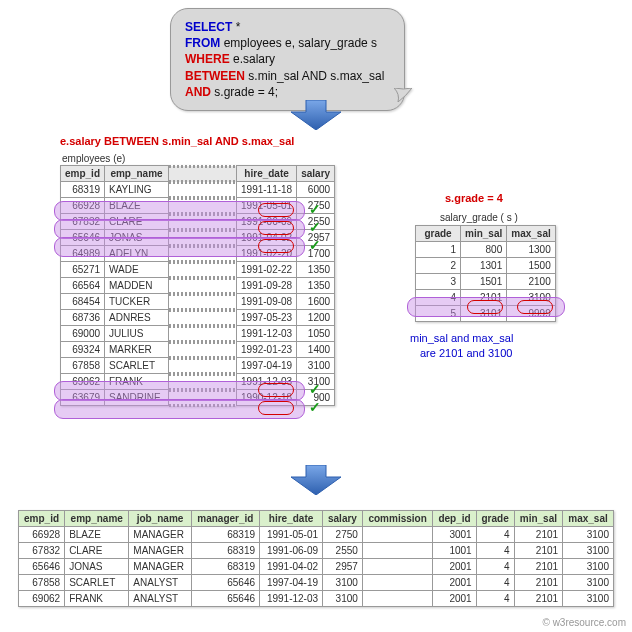  Describe the element at coordinates (198, 190) in the screenshot. I see `table-row: 68319KAYLING1991-11-186000` at that location.